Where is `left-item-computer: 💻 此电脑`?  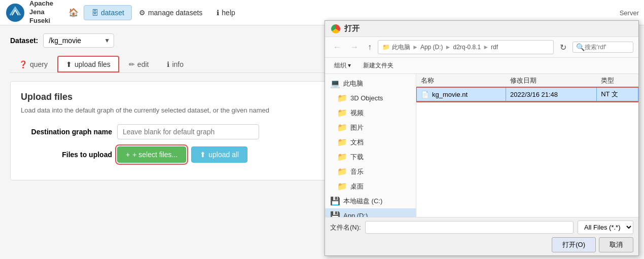 left-item-computer: 💻 此电脑 is located at coordinates (370, 83).